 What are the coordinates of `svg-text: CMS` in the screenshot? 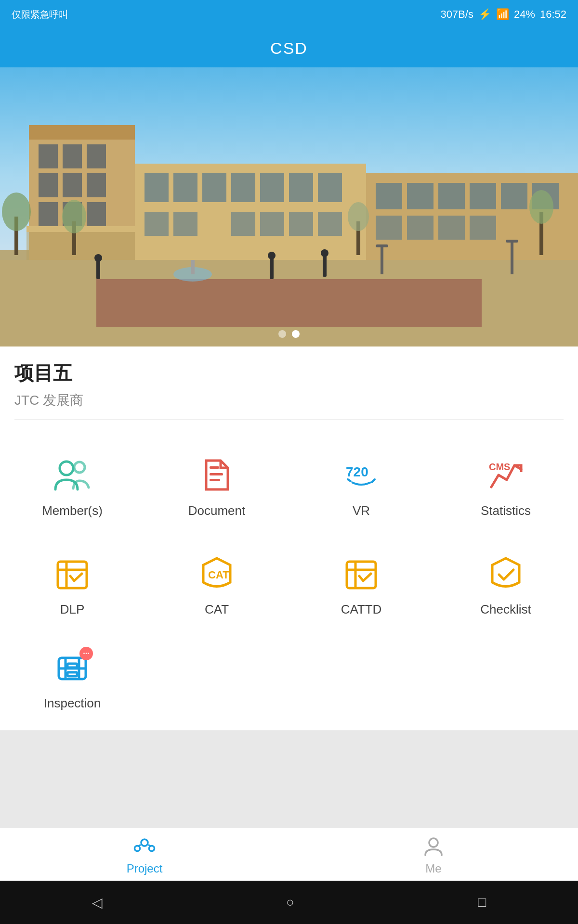 It's located at (499, 467).